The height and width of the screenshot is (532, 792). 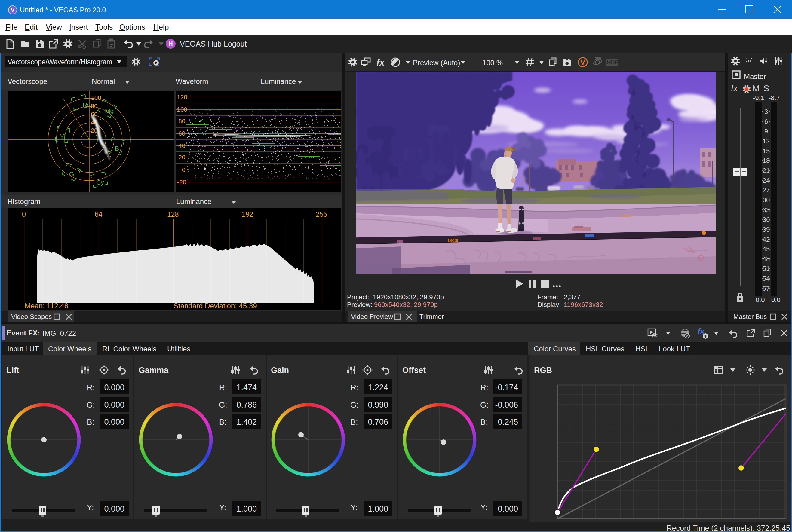 What do you see at coordinates (766, 269) in the screenshot?
I see `svg-text: 51` at bounding box center [766, 269].